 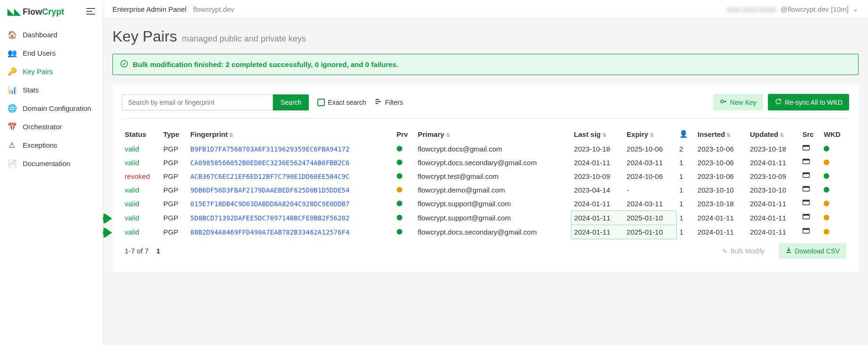 What do you see at coordinates (485, 204) in the screenshot?
I see `table-row: valid PGP 015E7F18DB4C9D63DABDD8A8204C92…` at bounding box center [485, 204].